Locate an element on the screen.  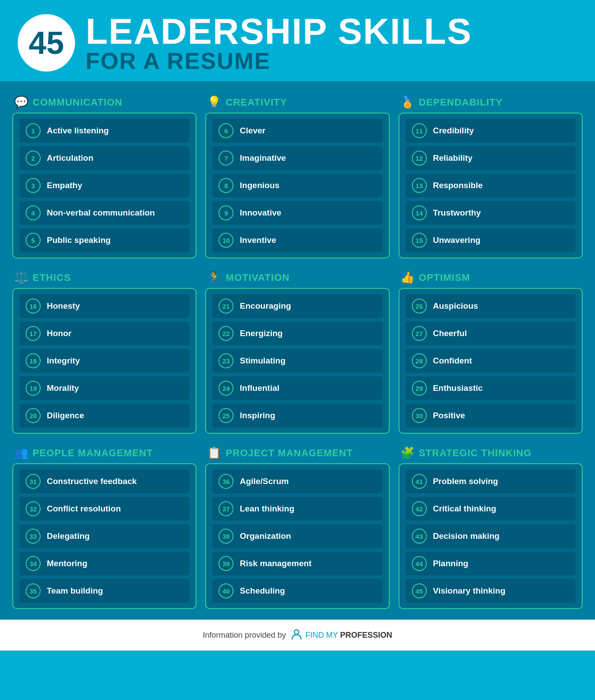
skill-number-37: 37 is located at coordinates (226, 509).